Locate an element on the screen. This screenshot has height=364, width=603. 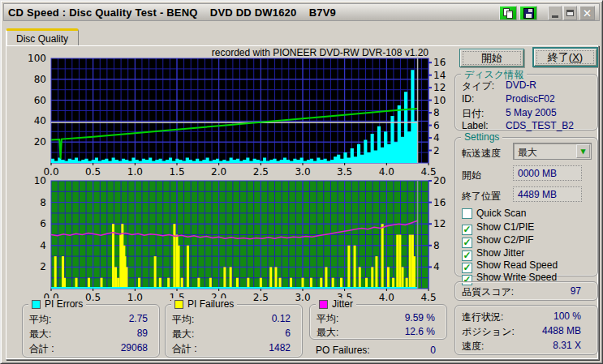
quality-score-label: 品質スコア: is located at coordinates (488, 292).